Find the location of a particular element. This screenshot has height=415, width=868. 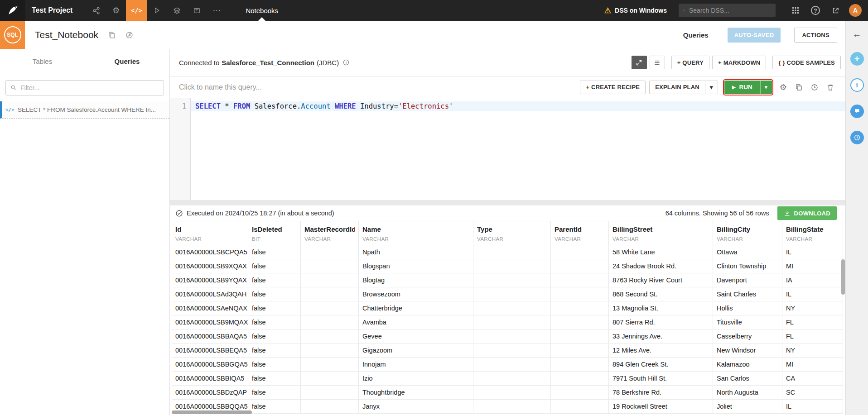

horizontal-scrollbar-thumb is located at coordinates (212, 412).